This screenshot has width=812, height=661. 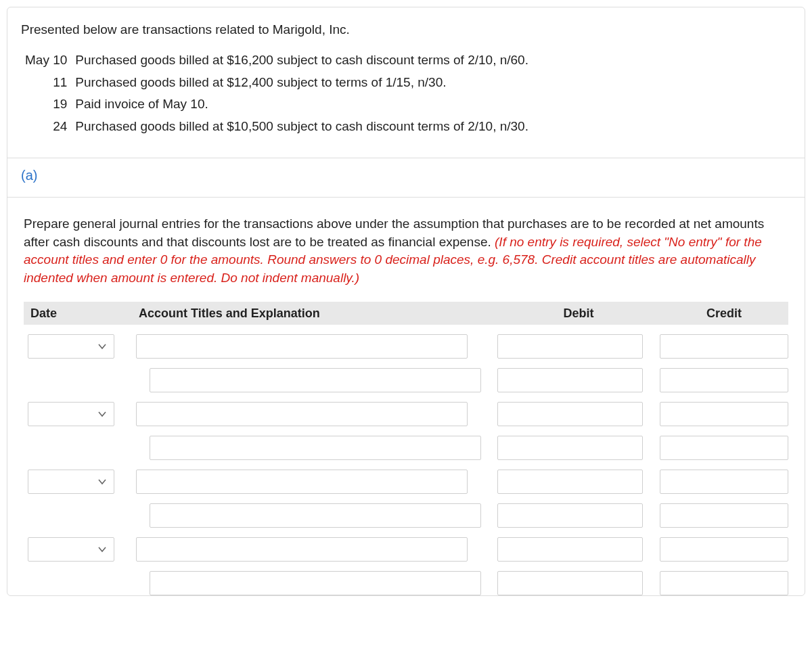 I want to click on transaction-date: 24, so click(x=46, y=127).